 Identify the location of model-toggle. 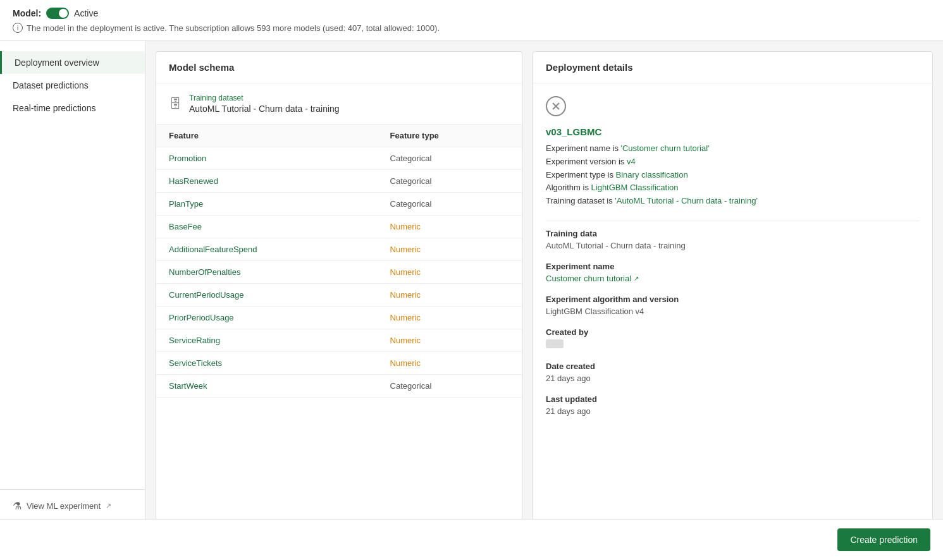
(58, 13).